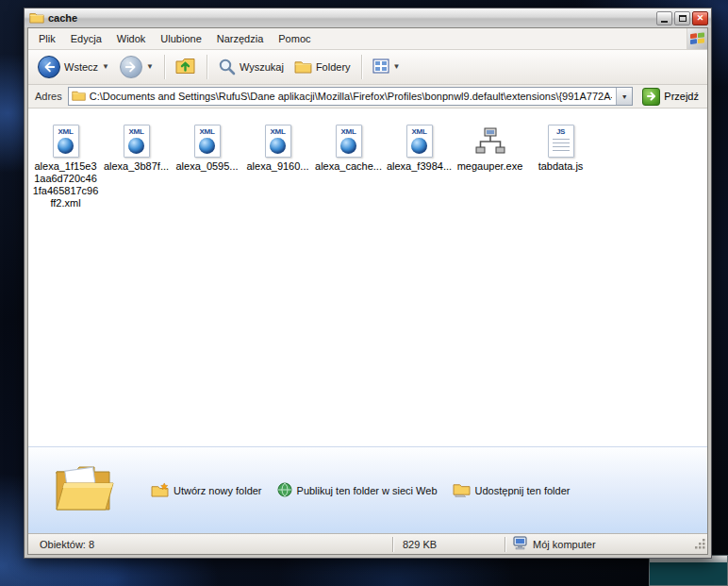  Describe the element at coordinates (136, 146) in the screenshot. I see `file-item: XML alexa_3b87f...` at that location.